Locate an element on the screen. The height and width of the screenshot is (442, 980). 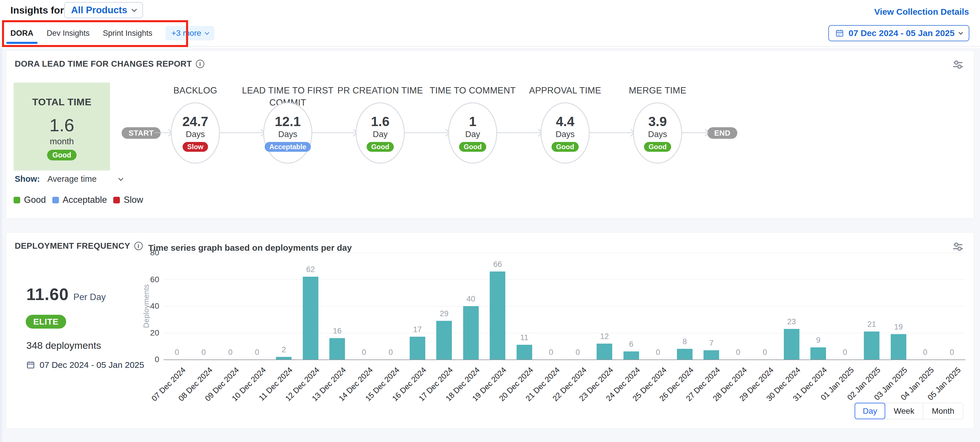
stage-value: 1 is located at coordinates (473, 122).